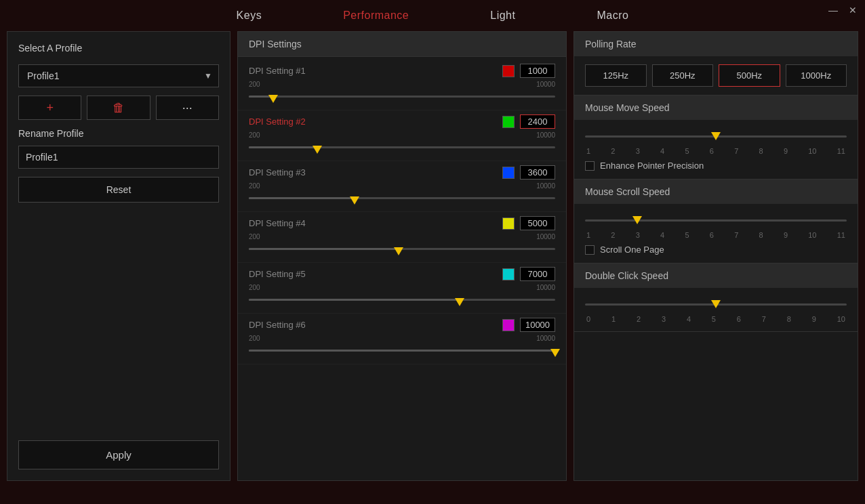 This screenshot has height=504, width=865. I want to click on profile-select: Profile1, so click(119, 76).